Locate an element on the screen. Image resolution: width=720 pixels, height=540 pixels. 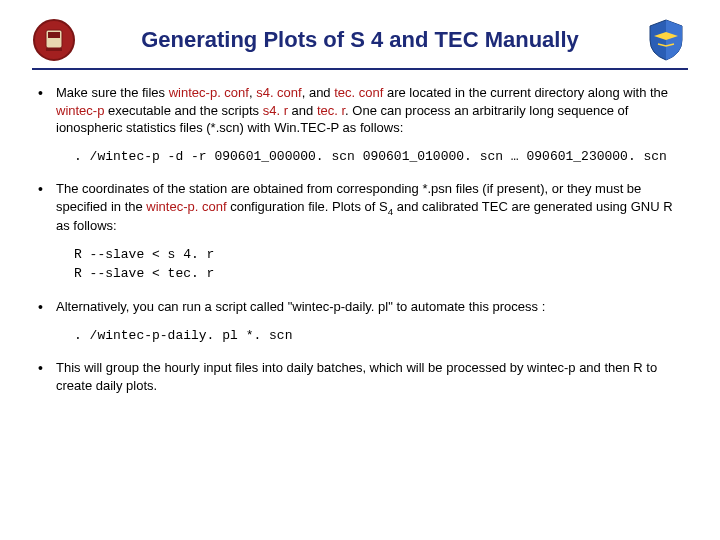
b3-code: . /wintec-p-daily. pl *. scn is located at coordinates (381, 336).